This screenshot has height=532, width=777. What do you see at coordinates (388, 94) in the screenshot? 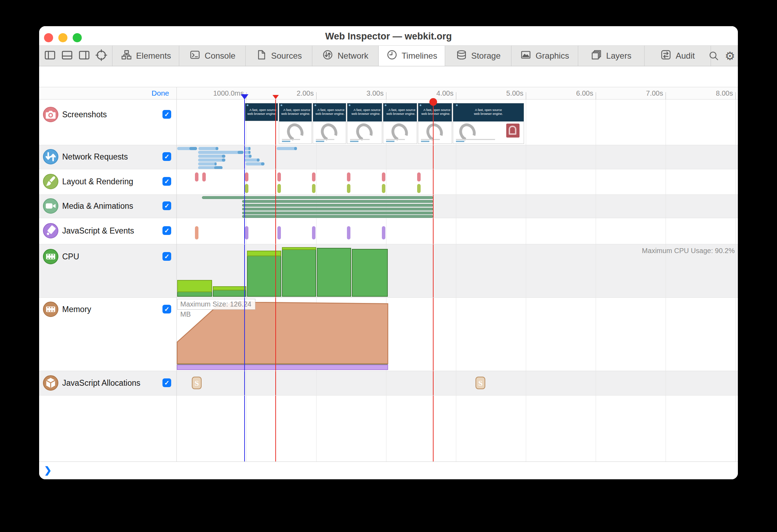
I see `timeline-ruler: Done 1000.0ms2.00s3.00s4.00s5.00s6.00s7.…` at bounding box center [388, 94].